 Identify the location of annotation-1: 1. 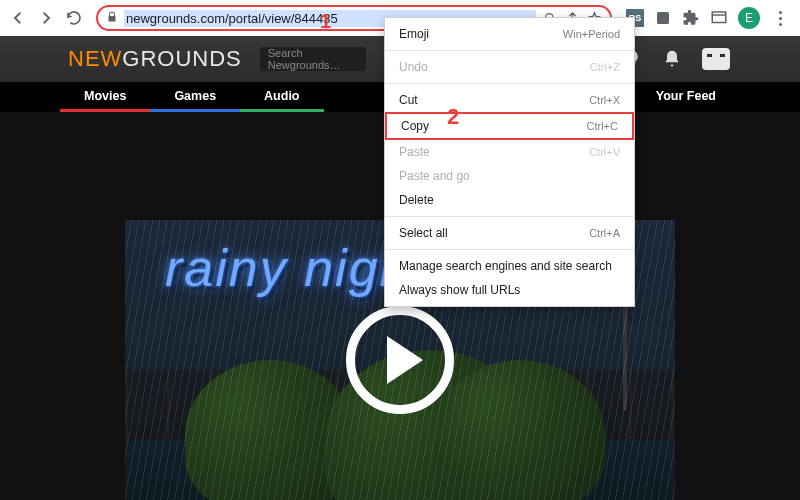
(326, 22).